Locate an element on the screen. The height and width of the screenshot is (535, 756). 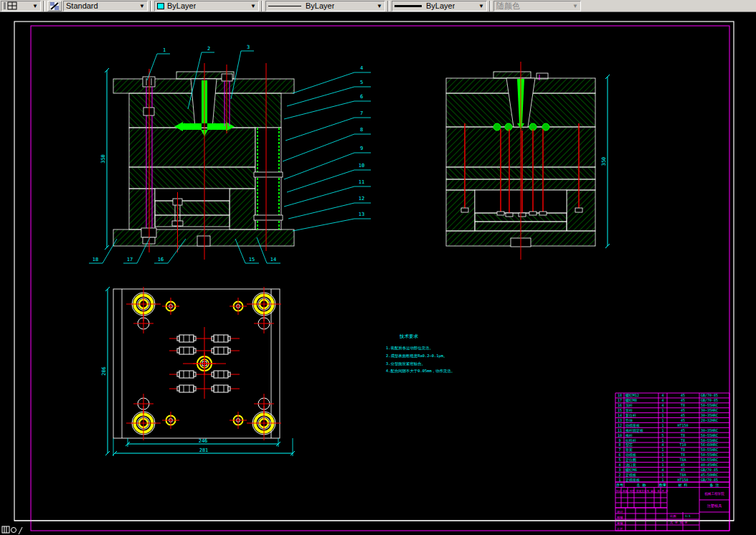
text-style-combo: Standard ▼ is located at coordinates (105, 6).